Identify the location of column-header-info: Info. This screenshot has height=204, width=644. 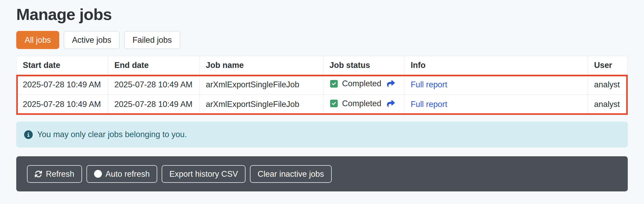
(496, 66).